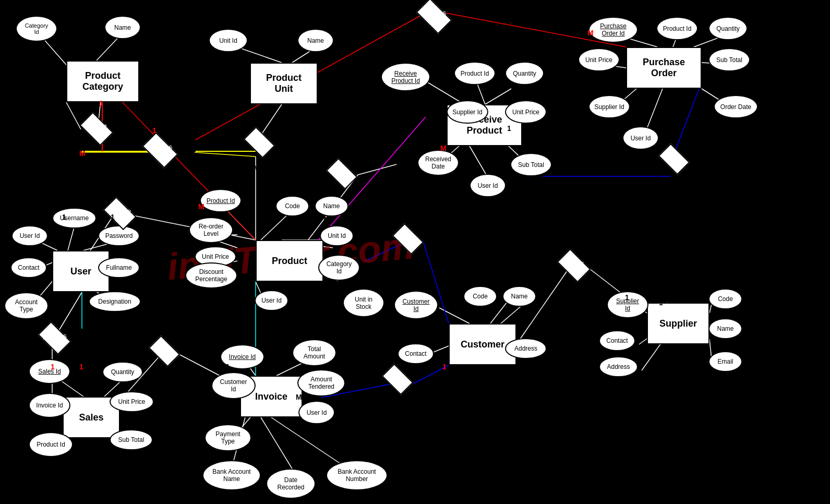 This screenshot has width=830, height=504. What do you see at coordinates (661, 303) in the screenshot?
I see `card-1-supplier-supply: 1` at bounding box center [661, 303].